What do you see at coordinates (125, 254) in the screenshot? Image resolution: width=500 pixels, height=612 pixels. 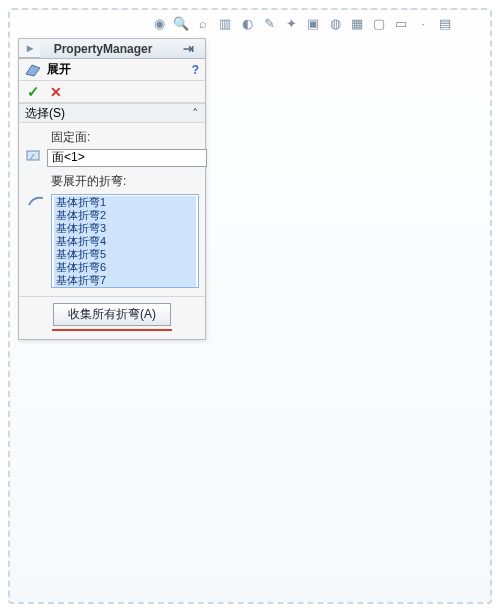 I see `list-item: 基体折弯5` at bounding box center [125, 254].